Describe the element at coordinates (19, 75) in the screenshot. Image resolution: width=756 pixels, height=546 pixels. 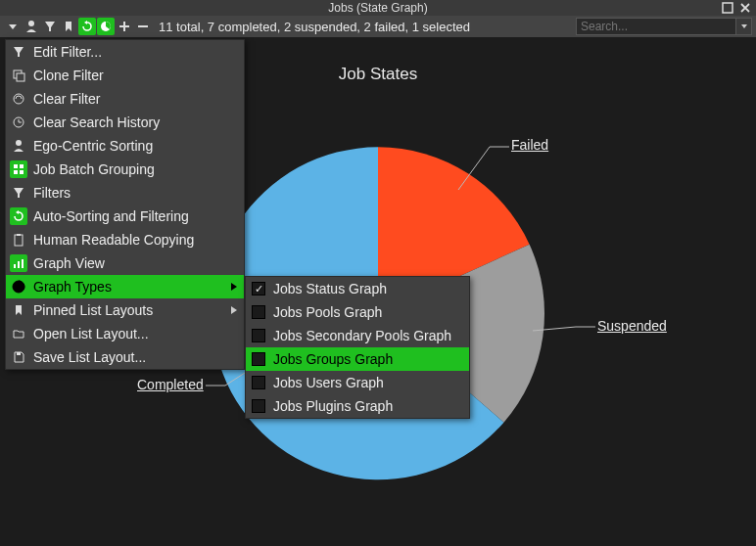
I see `clone-icon` at that location.